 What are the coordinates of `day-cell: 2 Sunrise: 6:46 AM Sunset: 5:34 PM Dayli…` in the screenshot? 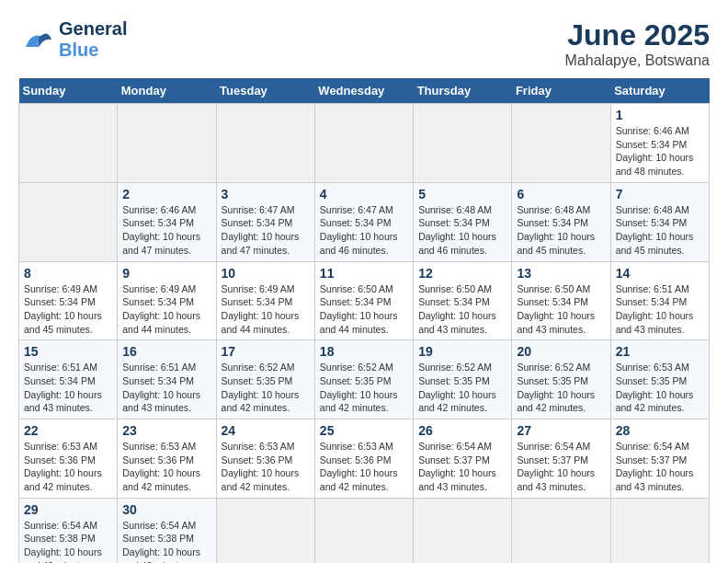 It's located at (167, 222).